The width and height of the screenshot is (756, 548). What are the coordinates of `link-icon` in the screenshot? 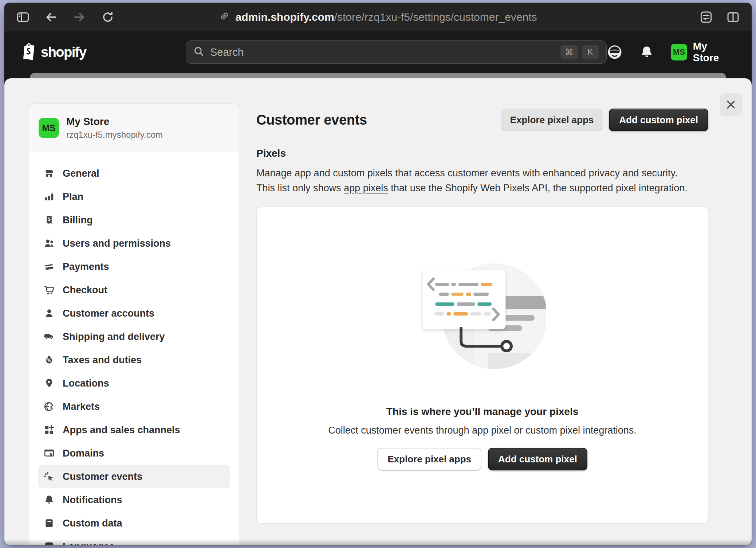 It's located at (224, 17).